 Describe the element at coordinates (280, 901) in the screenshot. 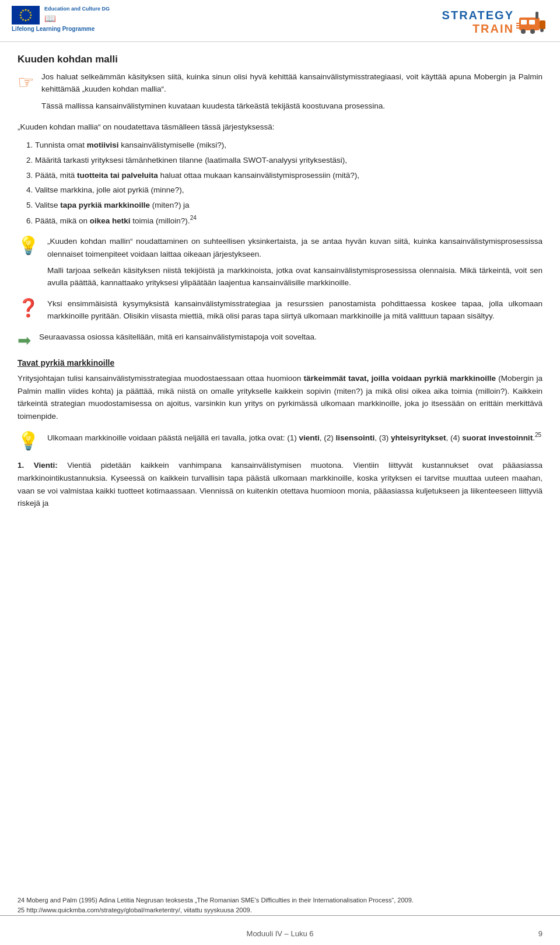

I see `footnote-24: 24 Moberg and Palm (1995) Adina Letitia …` at that location.